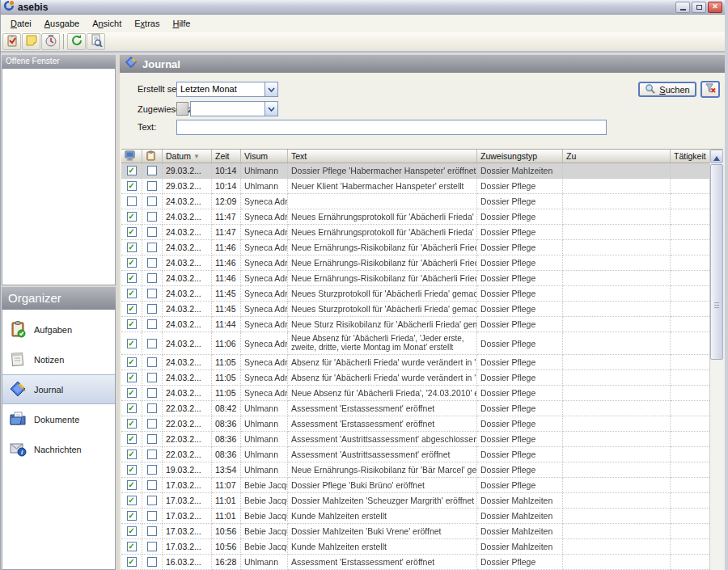 This screenshot has width=728, height=570. What do you see at coordinates (58, 330) in the screenshot?
I see `sidebar-item-aufgaben: Aufgaben` at bounding box center [58, 330].